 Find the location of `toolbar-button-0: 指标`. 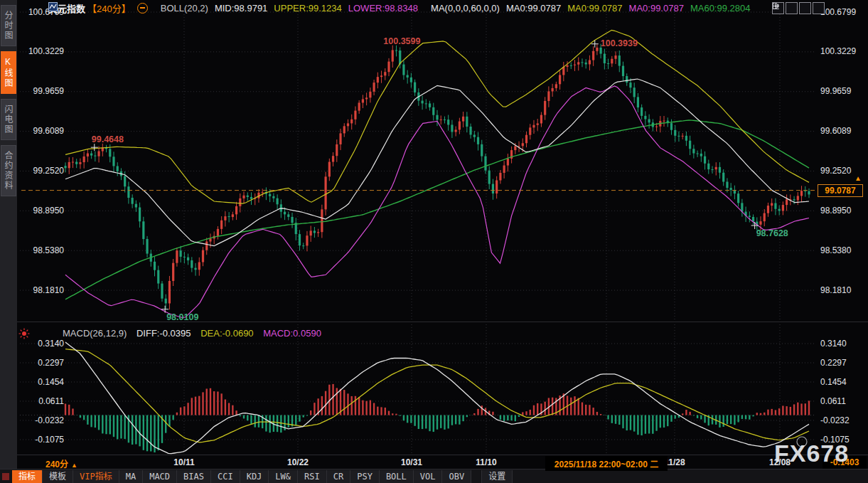

toolbar-button-0: 指标 is located at coordinates (27, 477).